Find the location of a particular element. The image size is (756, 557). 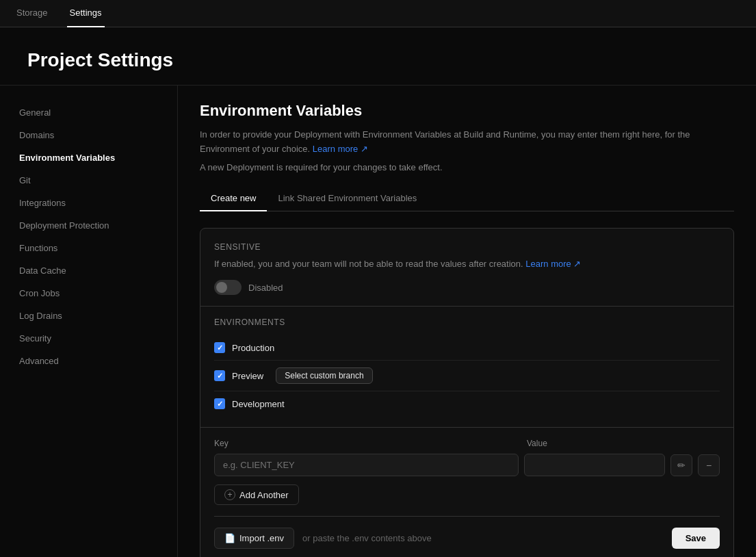

tab-link-shared: Link Shared Environment Variables is located at coordinates (348, 198).